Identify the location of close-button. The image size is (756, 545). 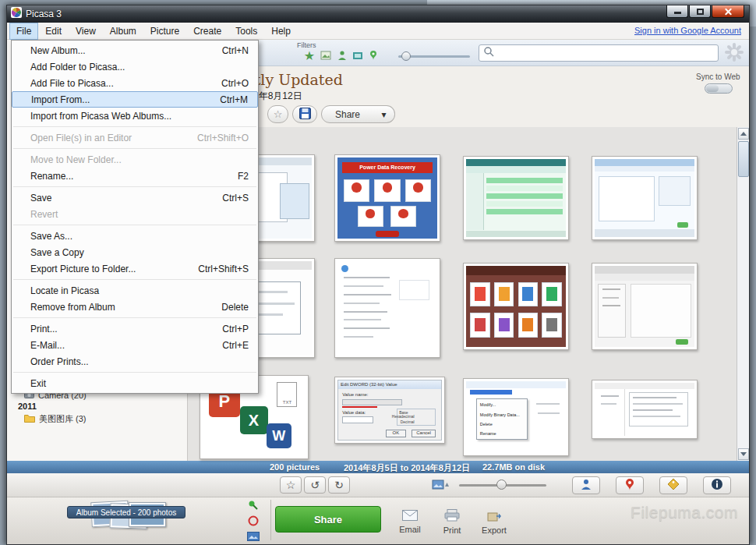
(728, 12).